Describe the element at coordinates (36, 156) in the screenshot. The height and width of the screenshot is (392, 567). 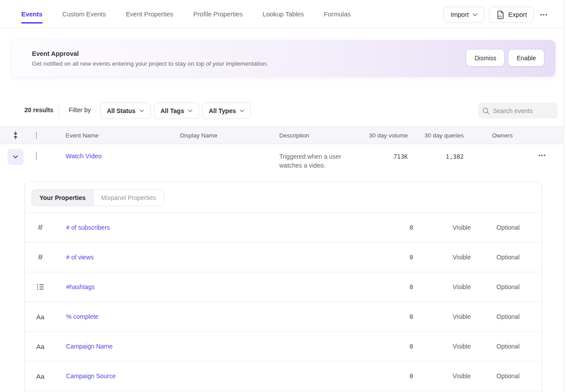
I see `row-checkbox` at that location.